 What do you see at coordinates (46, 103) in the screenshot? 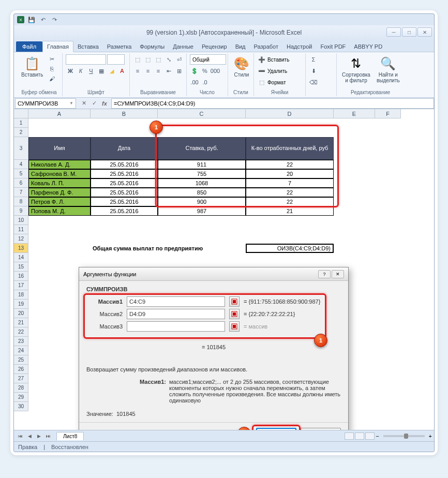
I see `name-box: СУММПРОИЗВ▼` at bounding box center [46, 103].